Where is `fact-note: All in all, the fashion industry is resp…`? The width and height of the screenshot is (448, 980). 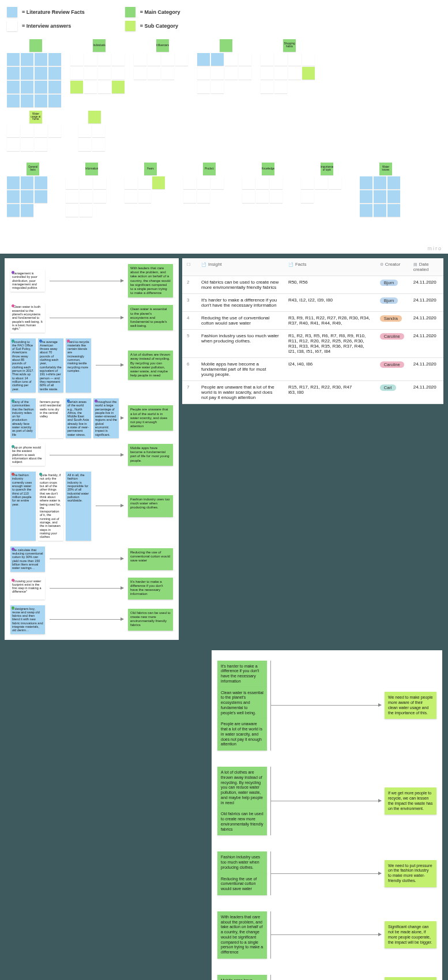
fact-note: All in all, the fashion industry is resp… is located at coordinates (78, 506).